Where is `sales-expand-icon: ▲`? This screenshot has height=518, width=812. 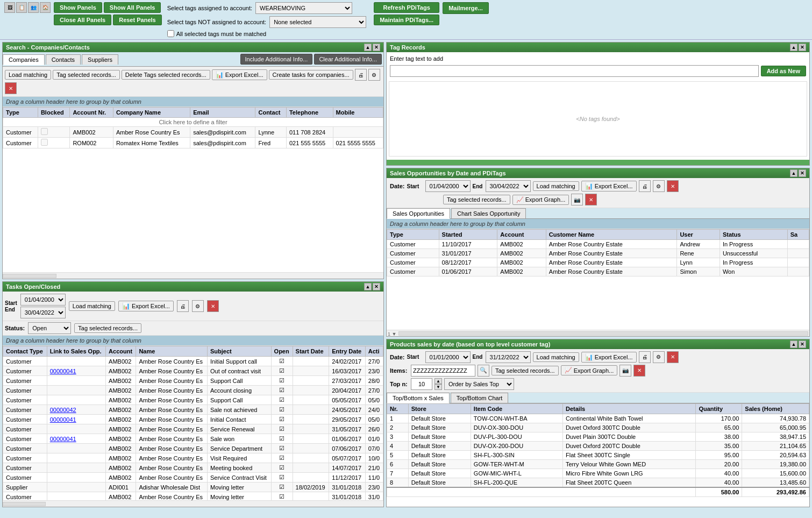 sales-expand-icon: ▲ is located at coordinates (794, 173).